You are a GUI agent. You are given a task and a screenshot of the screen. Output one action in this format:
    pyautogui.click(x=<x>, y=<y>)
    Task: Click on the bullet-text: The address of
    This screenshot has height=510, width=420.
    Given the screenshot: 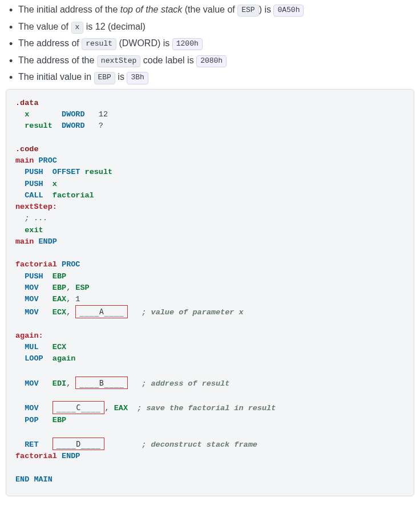 What is the action you would take?
    pyautogui.click(x=50, y=43)
    